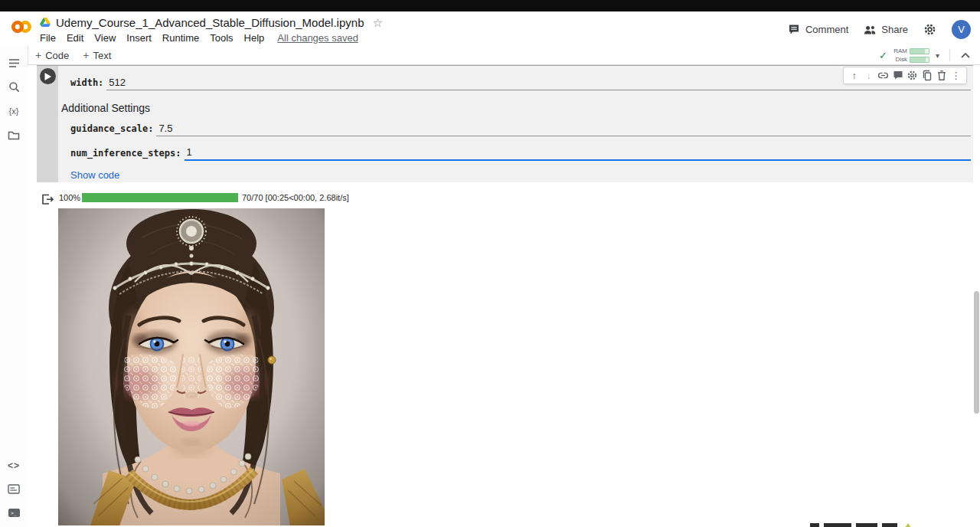 The height and width of the screenshot is (527, 980). What do you see at coordinates (21, 27) in the screenshot?
I see `colab-logo` at bounding box center [21, 27].